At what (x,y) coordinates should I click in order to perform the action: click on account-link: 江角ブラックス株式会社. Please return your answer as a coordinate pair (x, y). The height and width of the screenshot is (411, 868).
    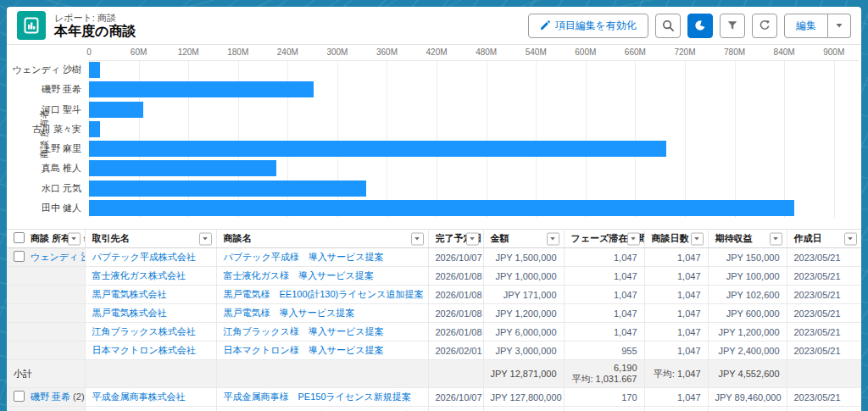
    Looking at the image, I should click on (144, 331).